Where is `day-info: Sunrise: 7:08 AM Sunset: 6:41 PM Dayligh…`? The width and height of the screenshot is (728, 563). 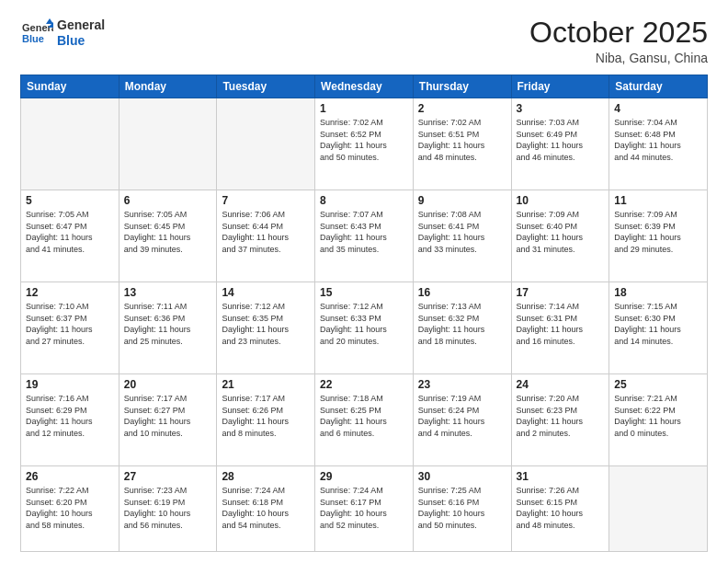 day-info: Sunrise: 7:08 AM Sunset: 6:41 PM Dayligh… is located at coordinates (462, 232).